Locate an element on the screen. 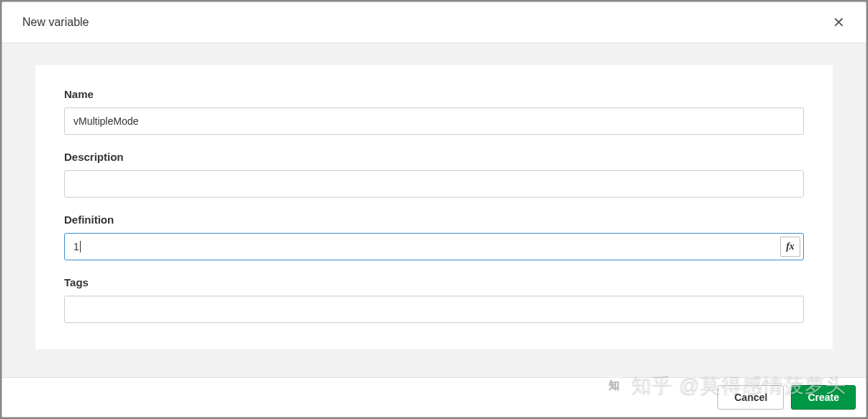  close-icon: ✕ is located at coordinates (838, 22).